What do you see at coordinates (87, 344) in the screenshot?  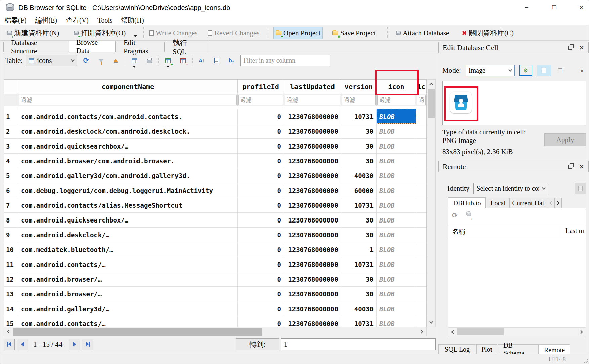 I see `last-record-button` at bounding box center [87, 344].